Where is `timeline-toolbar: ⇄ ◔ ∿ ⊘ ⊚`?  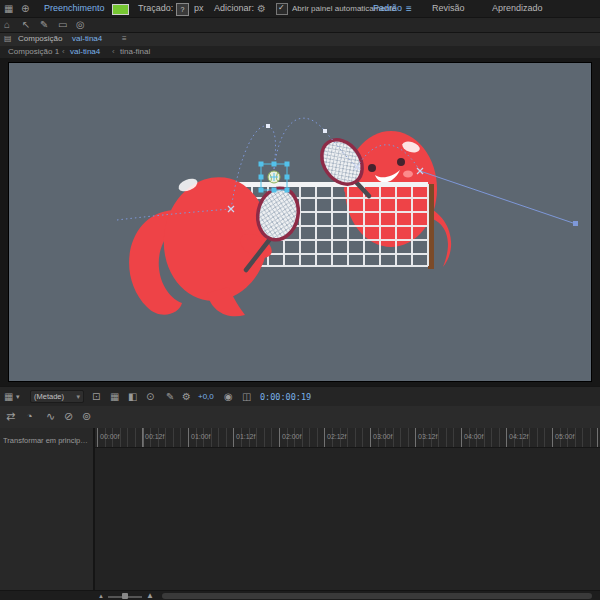
timeline-toolbar: ⇄ ◔ ∿ ⊘ ⊚ is located at coordinates (300, 418).